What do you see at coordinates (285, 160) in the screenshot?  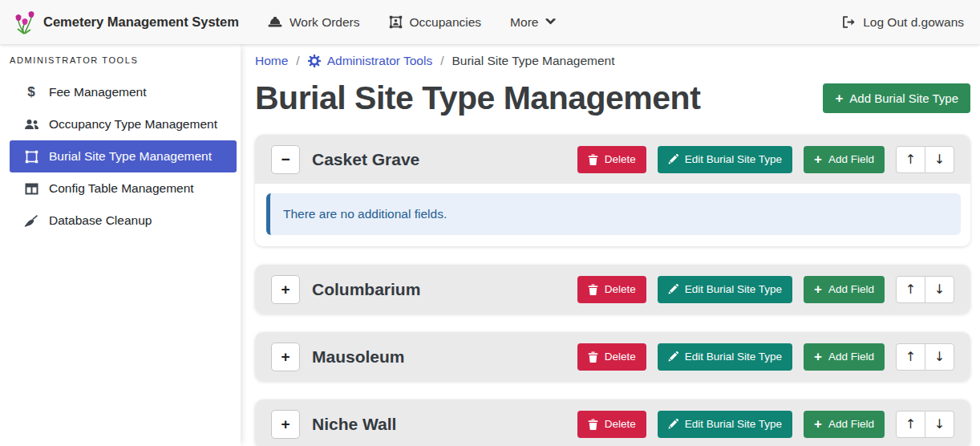 I see `panel-toggle-button: −` at bounding box center [285, 160].